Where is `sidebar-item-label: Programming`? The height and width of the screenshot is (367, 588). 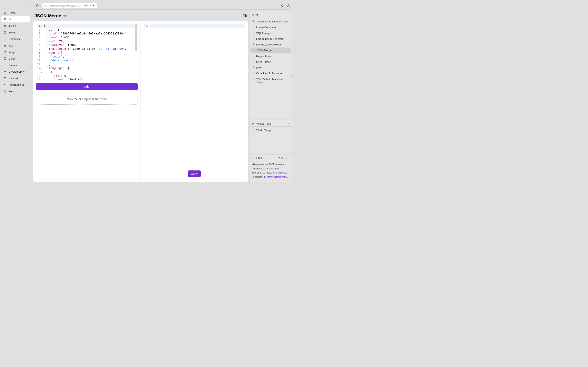
sidebar-item-label: Programming is located at coordinates (17, 85).